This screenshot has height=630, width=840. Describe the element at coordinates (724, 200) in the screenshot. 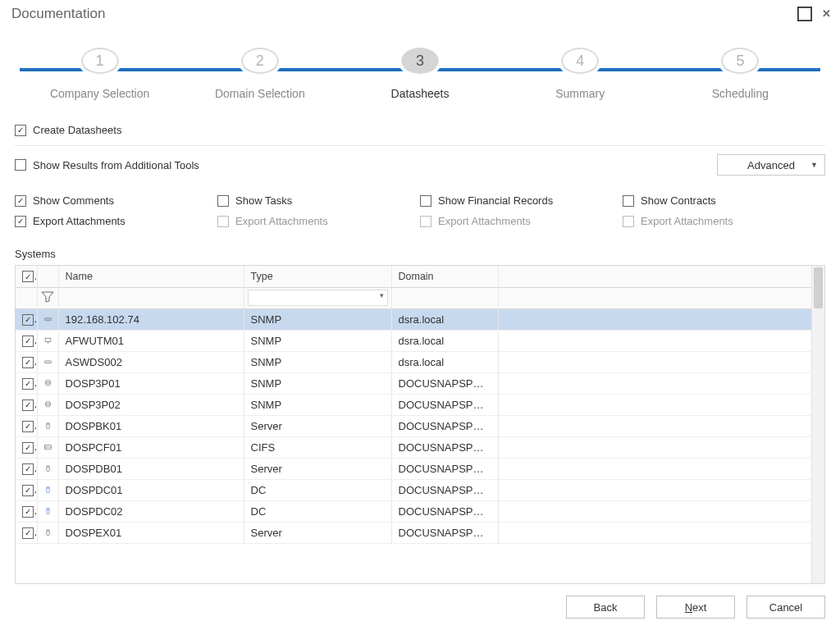

I see `option-checkbox: Show Contracts` at that location.